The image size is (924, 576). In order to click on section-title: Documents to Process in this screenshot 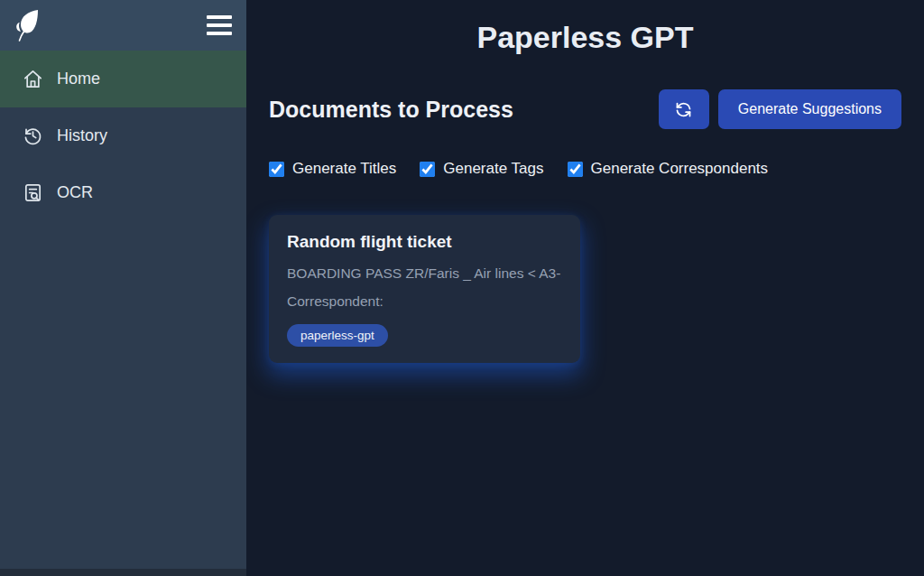, I will do `click(392, 110)`.